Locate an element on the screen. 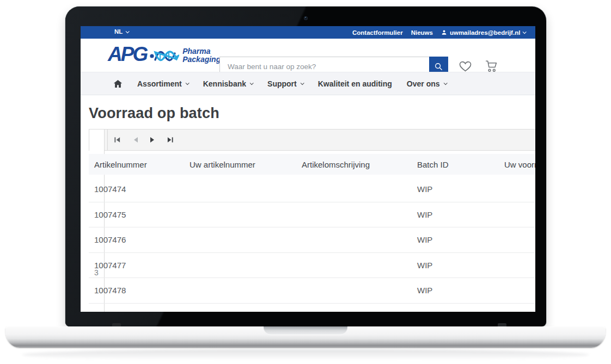 The height and width of the screenshot is (364, 611). main-nav: Assortiment Kennisbank Support Kwaliteit… is located at coordinates (308, 84).